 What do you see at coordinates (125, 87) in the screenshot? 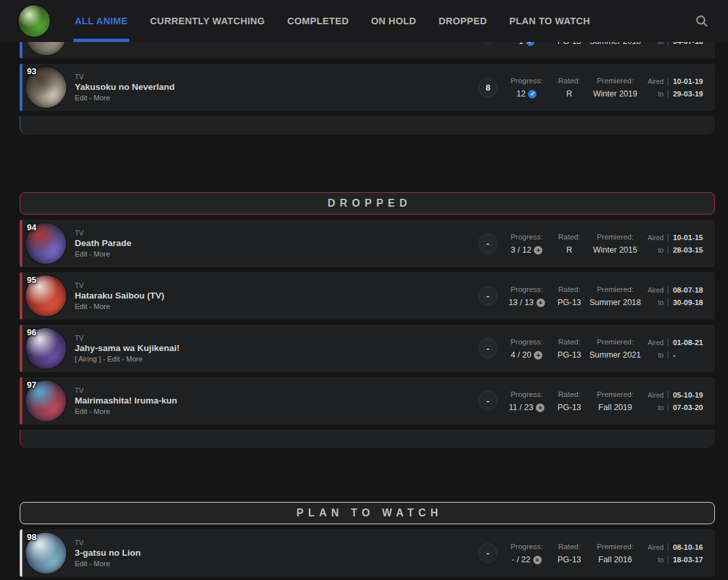
I see `anime-title: Yakusoku no Neverland` at bounding box center [125, 87].